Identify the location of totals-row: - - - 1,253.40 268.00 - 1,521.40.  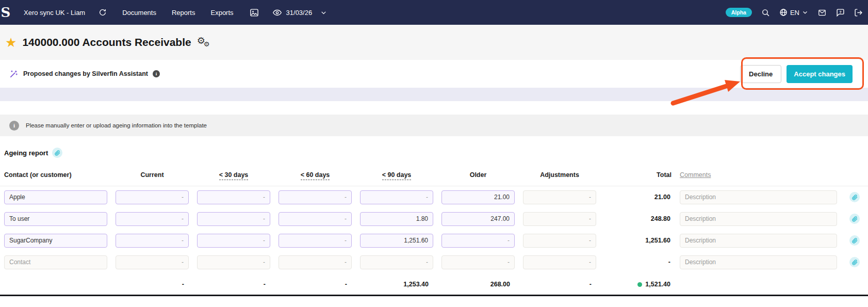
(434, 284).